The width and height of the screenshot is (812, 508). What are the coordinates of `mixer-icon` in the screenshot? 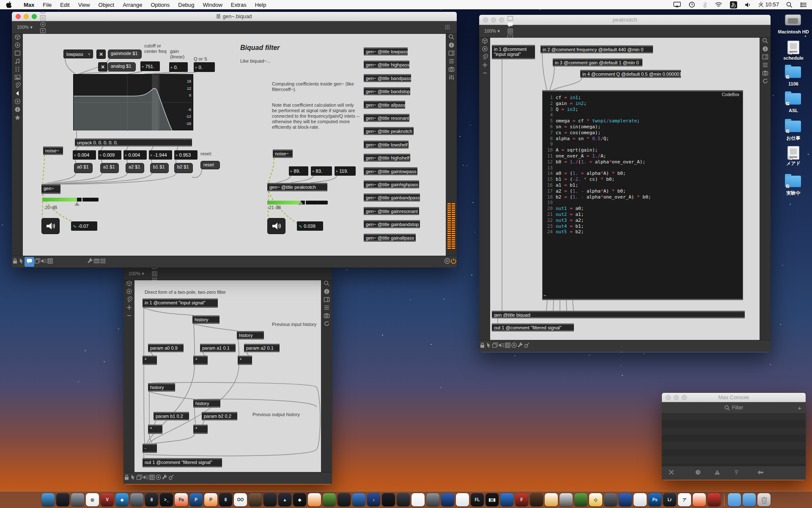 It's located at (452, 78).